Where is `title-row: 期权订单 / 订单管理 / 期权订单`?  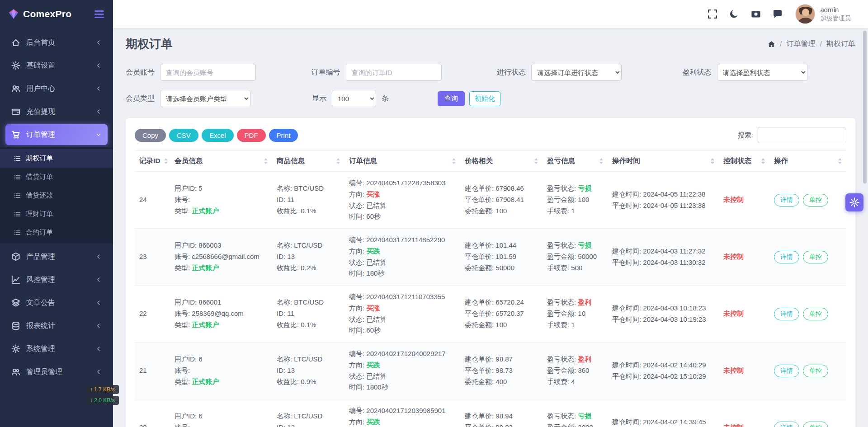 title-row: 期权订单 / 订单管理 / 期权订单 is located at coordinates (491, 44).